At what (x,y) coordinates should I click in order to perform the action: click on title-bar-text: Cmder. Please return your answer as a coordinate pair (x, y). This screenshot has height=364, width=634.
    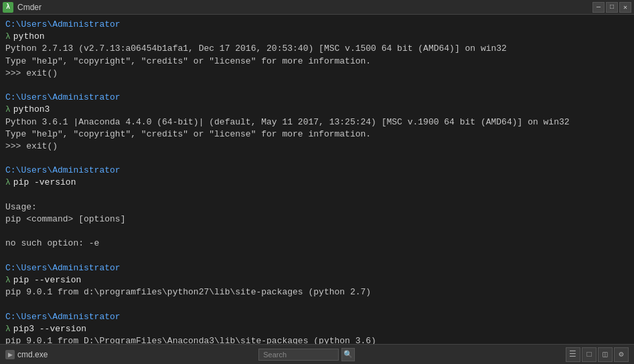
    Looking at the image, I should click on (29, 7).